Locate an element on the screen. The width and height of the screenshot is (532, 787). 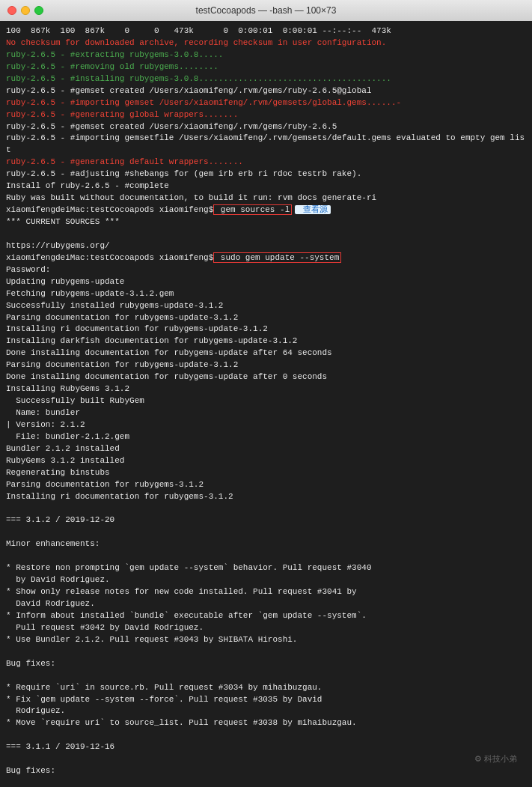
terminal-line: Successfully built RubyGem is located at coordinates (266, 401).